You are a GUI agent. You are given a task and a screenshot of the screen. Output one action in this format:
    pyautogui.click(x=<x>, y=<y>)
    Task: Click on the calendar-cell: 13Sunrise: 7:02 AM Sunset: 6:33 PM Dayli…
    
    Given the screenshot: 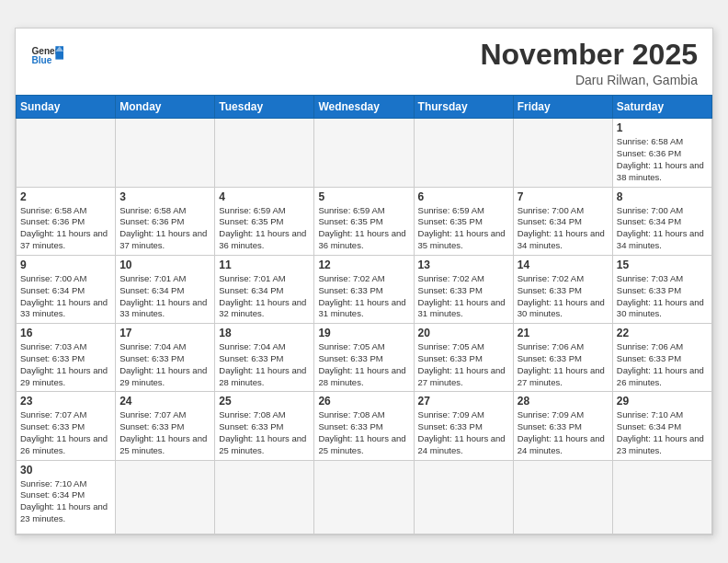 What is the action you would take?
    pyautogui.click(x=463, y=289)
    